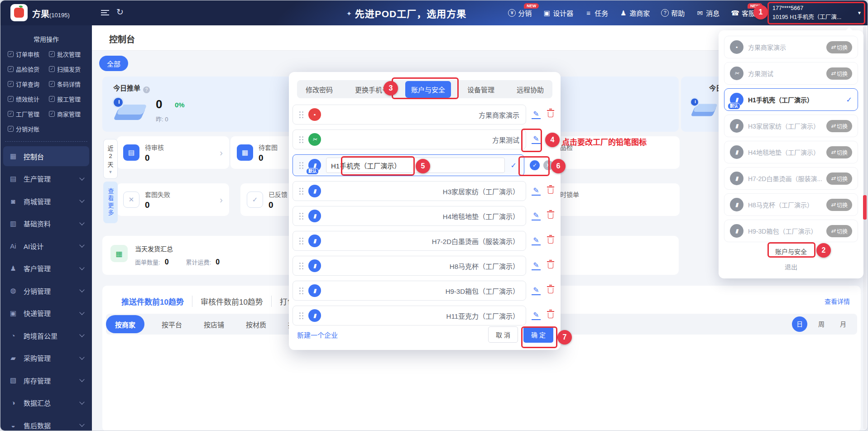 The width and height of the screenshot is (868, 431). I want to click on account-switch-item: ▮ H9-3D箱包（工厂演示） ⇄切换 ✓, so click(791, 231).